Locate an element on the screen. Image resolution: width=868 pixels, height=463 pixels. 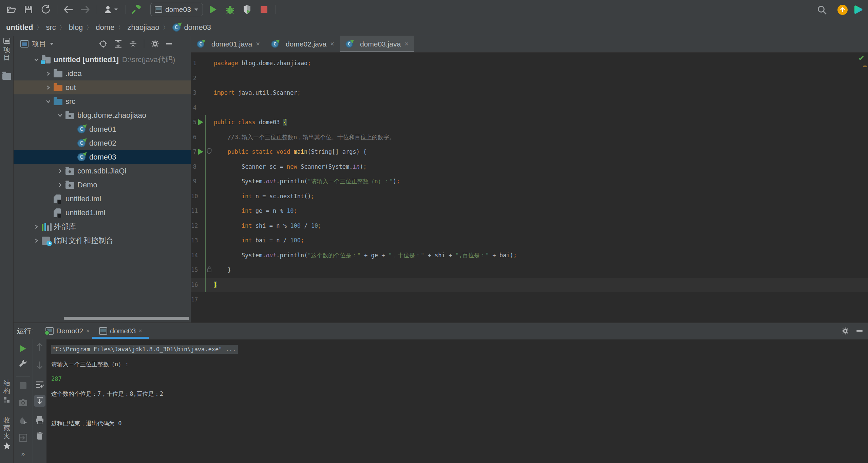
editor-tab-dome02.java: Cdome02.java× is located at coordinates (303, 44).